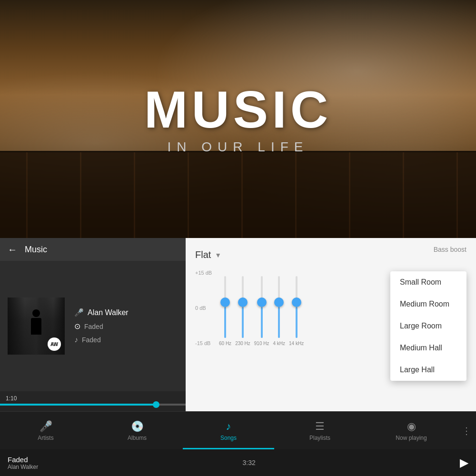  Describe the element at coordinates (204, 308) in the screenshot. I see `db-label-mid: 0 dB` at that location.